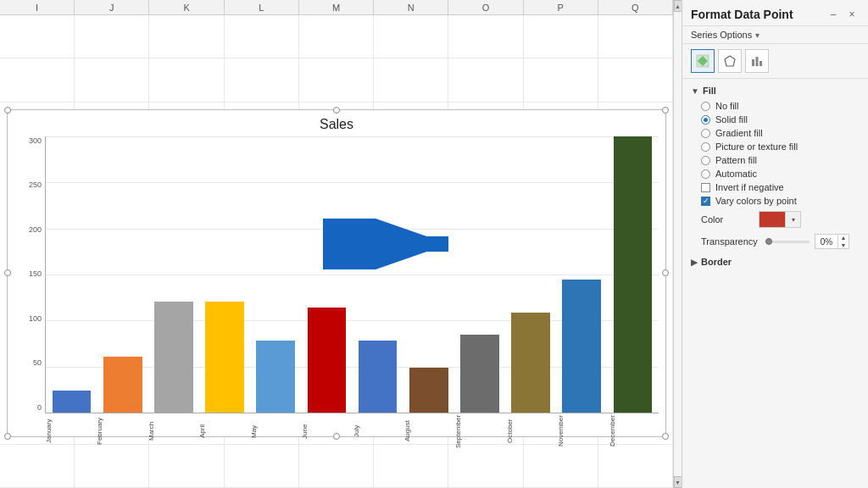 The height and width of the screenshot is (488, 868). I want to click on pane-minimize-button: –, so click(833, 14).